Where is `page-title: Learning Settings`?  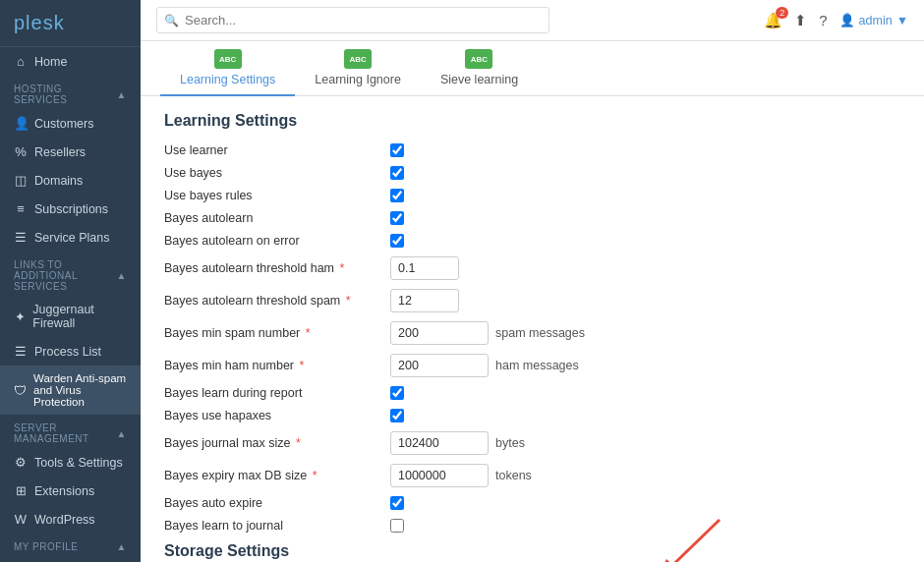 page-title: Learning Settings is located at coordinates (533, 121).